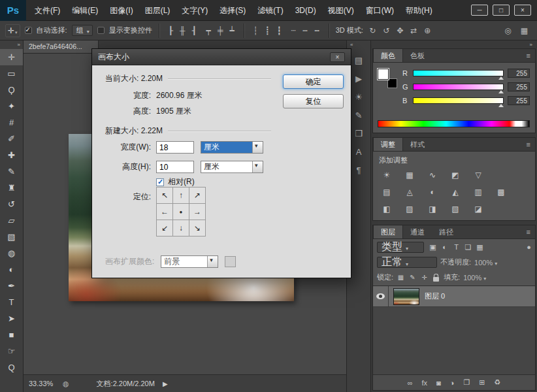 The height and width of the screenshot is (392, 537). Describe the element at coordinates (454, 297) in the screenshot. I see `layer-row: 图层 0` at that location.